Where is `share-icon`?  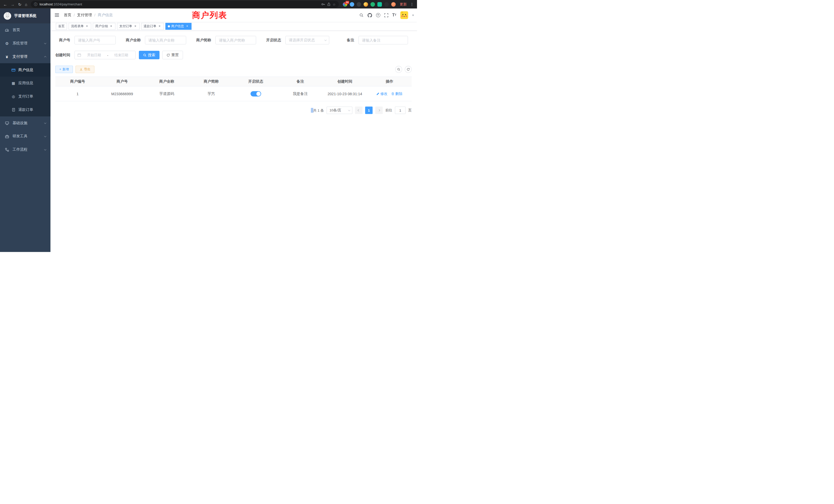 share-icon is located at coordinates (329, 4).